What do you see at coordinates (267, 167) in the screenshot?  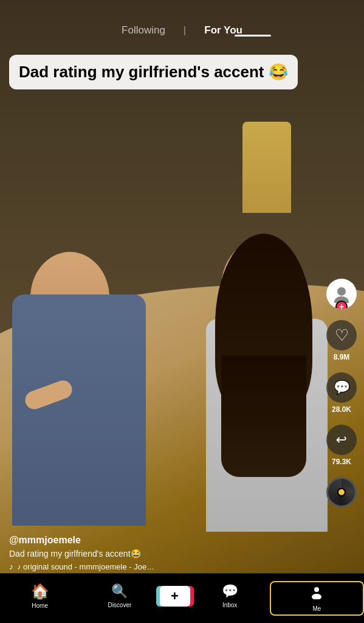 I see `chair` at bounding box center [267, 167].